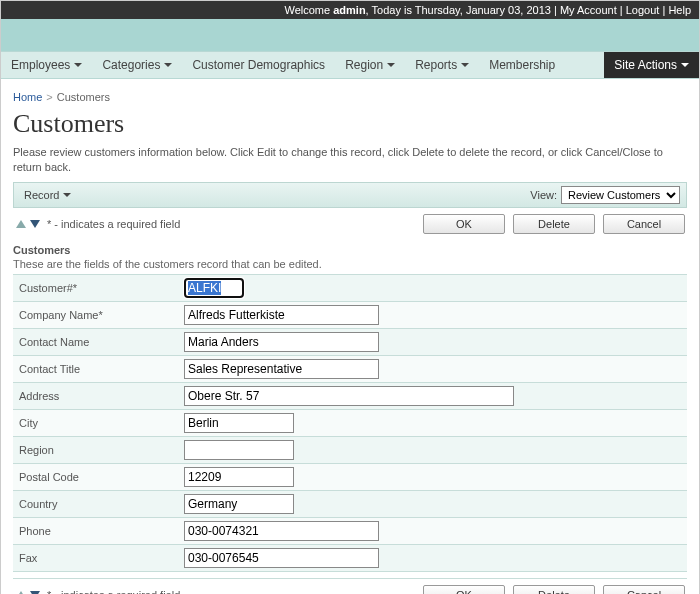 Image resolution: width=700 pixels, height=594 pixels. What do you see at coordinates (350, 250) in the screenshot?
I see `section-title: Customers` at bounding box center [350, 250].